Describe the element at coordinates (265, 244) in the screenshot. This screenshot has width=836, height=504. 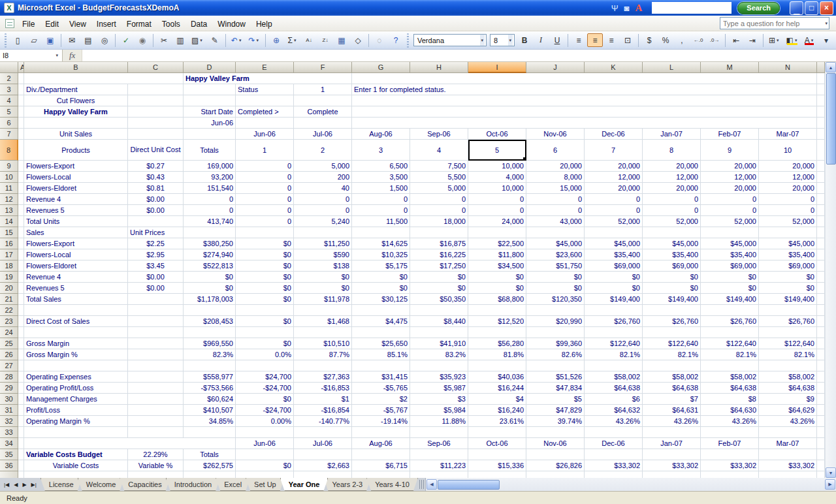
I see `cell-E16: $0` at that location.